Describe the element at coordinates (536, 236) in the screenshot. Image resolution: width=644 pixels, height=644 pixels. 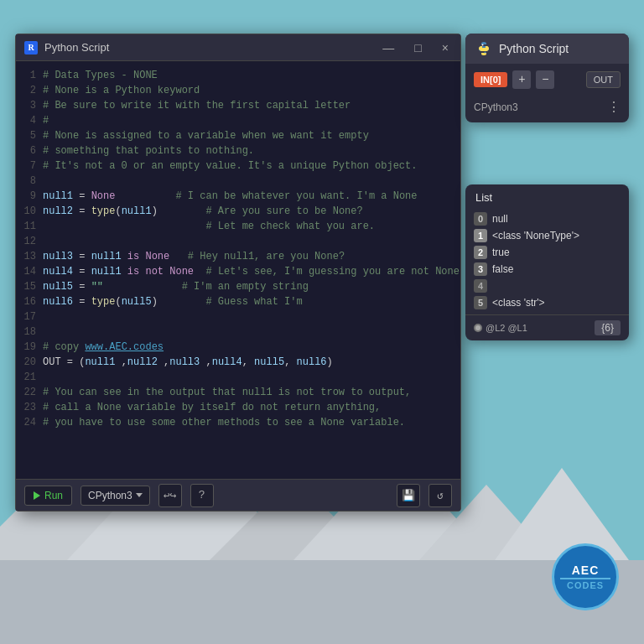
I see `list-item-value: <class 'NoneType'>` at that location.